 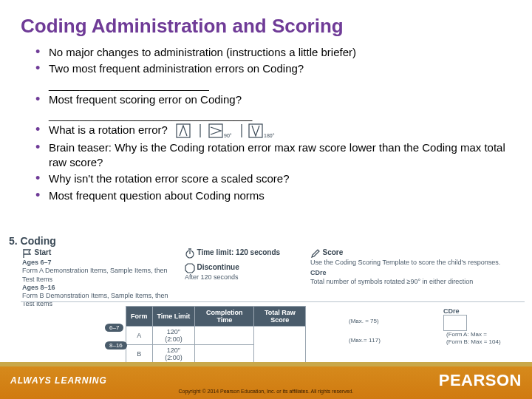 I want to click on score-text: Use the Coding Scoring Template to score…, so click(x=417, y=263).